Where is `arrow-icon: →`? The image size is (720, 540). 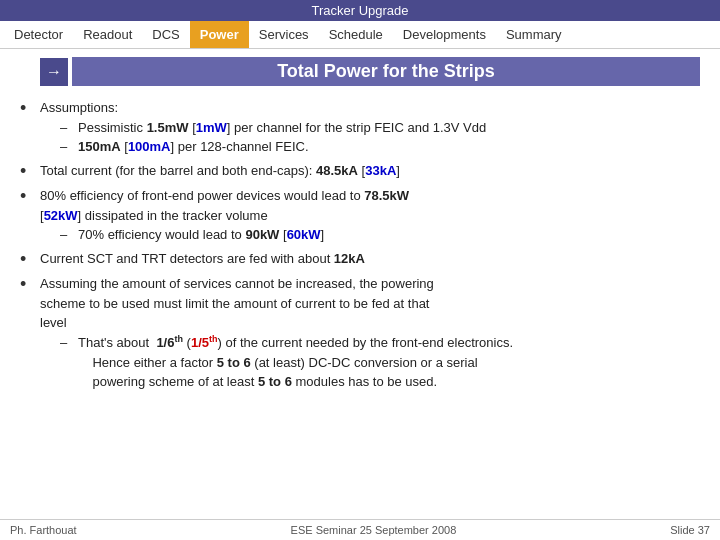
arrow-icon: → is located at coordinates (54, 72).